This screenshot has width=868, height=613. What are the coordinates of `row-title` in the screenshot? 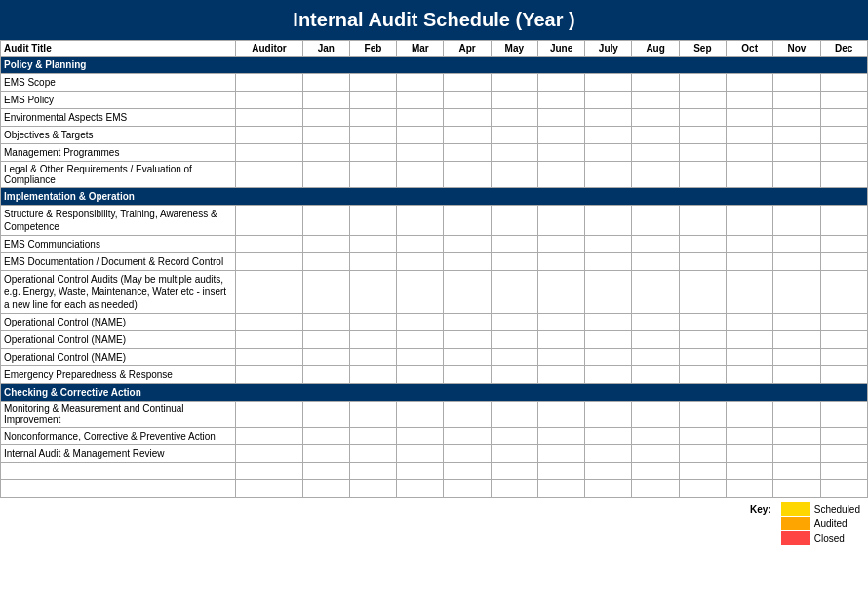 It's located at (119, 472).